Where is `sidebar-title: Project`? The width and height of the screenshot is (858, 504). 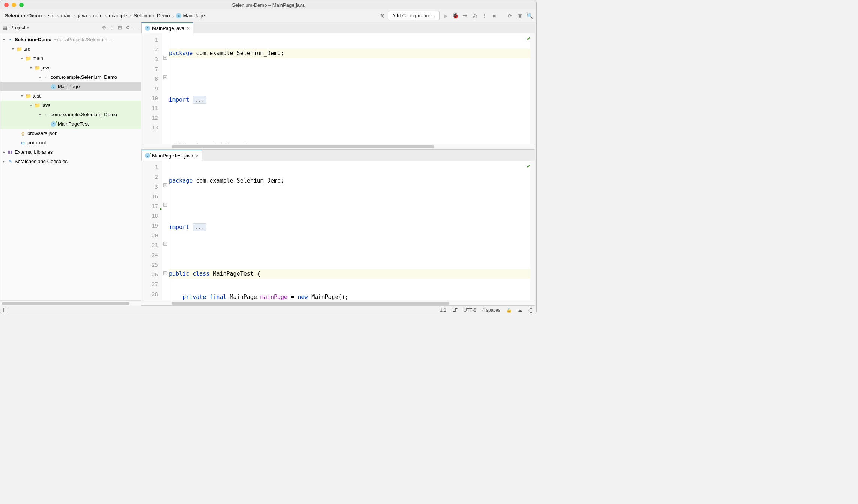 sidebar-title: Project is located at coordinates (18, 28).